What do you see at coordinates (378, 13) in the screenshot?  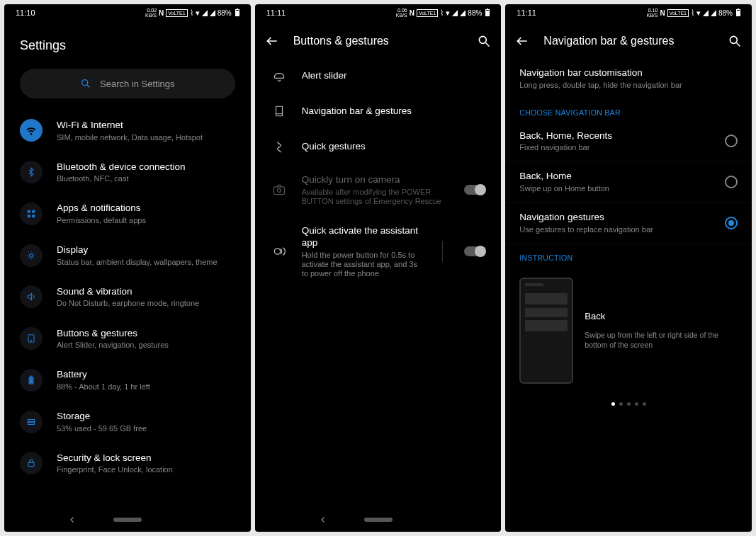 I see `status-bar: 11:11 0.06 KB/S N VoLTE1 ⌇ ▾ 88%` at bounding box center [378, 13].